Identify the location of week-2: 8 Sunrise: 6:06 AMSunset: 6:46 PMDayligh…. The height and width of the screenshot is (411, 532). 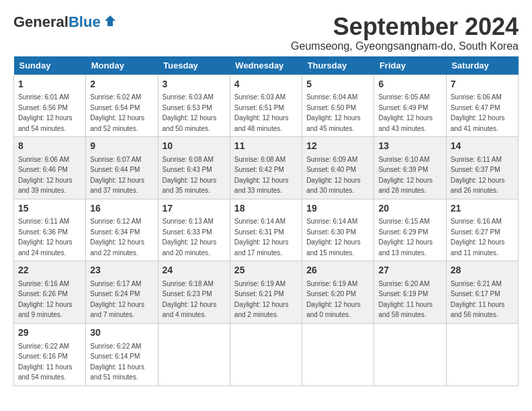
(266, 168).